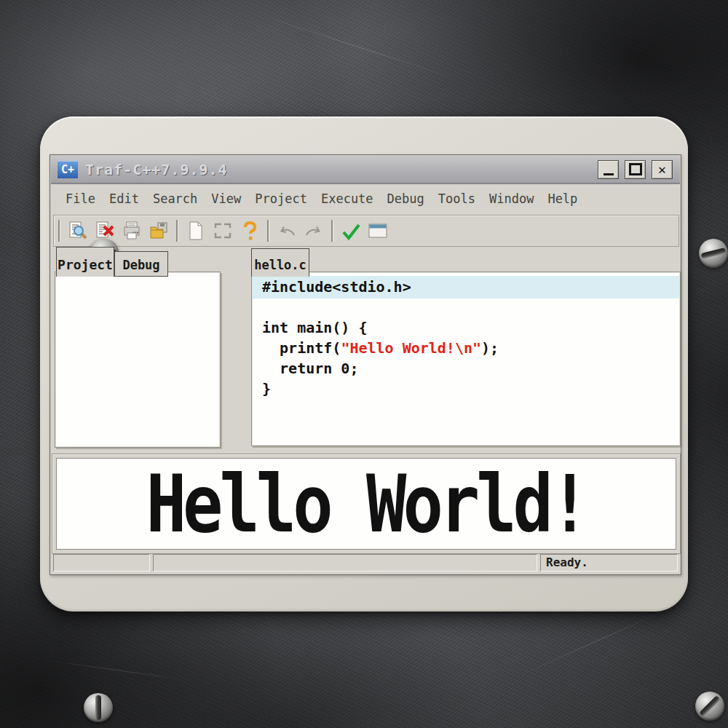 The width and height of the screenshot is (728, 728). I want to click on close-button: ✕, so click(662, 170).